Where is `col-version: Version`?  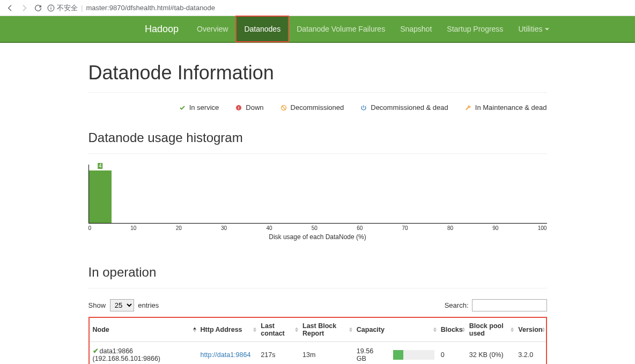 col-version: Version is located at coordinates (530, 330).